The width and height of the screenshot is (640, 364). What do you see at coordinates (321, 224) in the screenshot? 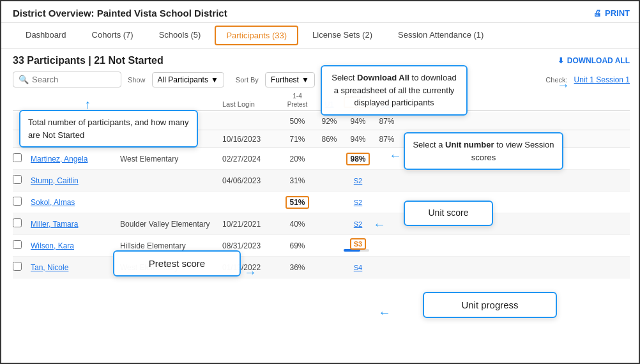
I see `table-row: Miller, Tamara Boulder Valley Elementary…` at bounding box center [321, 224].